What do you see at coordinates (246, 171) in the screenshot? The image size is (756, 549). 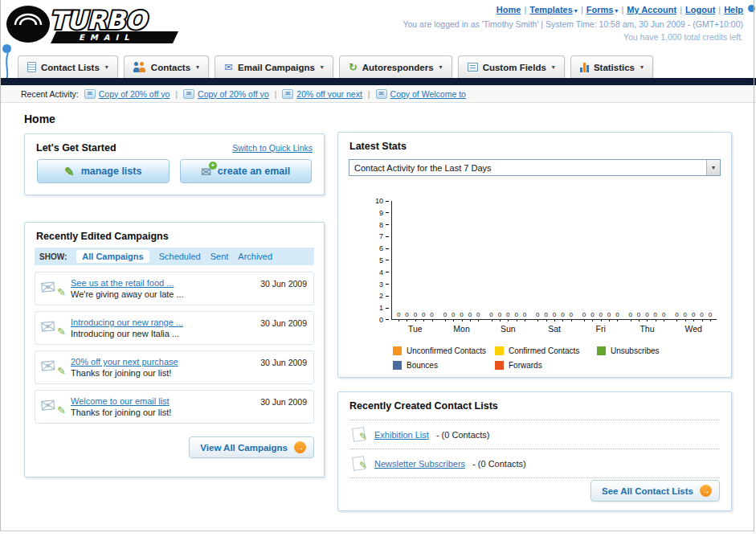 I see `create-email-button: ✉+ create an email` at bounding box center [246, 171].